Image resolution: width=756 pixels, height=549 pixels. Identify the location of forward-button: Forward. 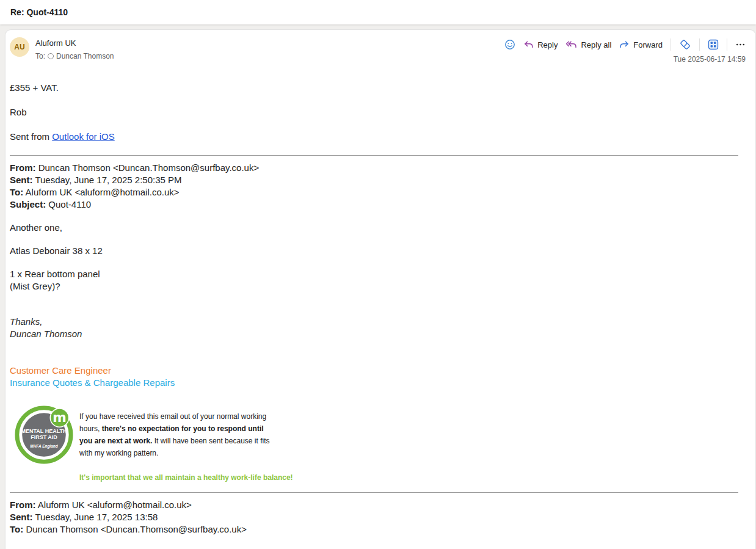
(641, 45).